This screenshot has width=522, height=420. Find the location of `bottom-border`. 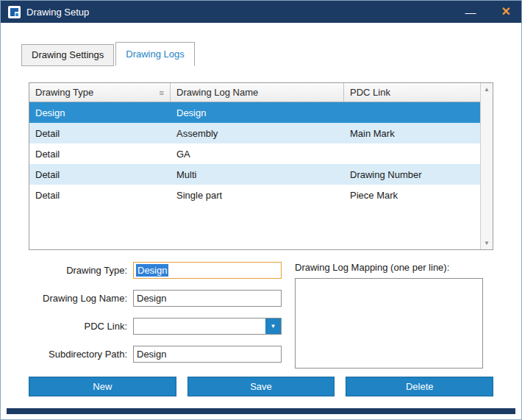

bottom-border is located at coordinates (261, 411).